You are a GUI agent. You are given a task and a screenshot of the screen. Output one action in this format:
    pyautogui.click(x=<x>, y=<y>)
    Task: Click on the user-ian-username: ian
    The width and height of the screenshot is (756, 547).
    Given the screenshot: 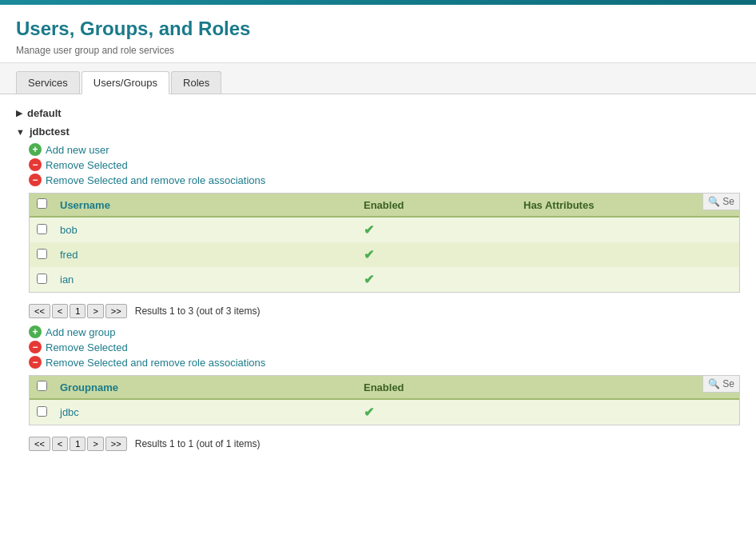 What is the action you would take?
    pyautogui.click(x=205, y=280)
    